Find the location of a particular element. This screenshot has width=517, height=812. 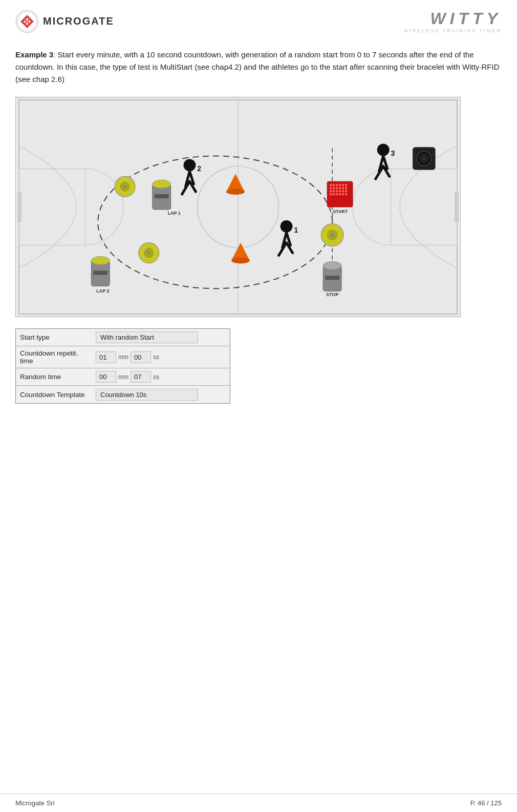

svg-text: LAP 1 is located at coordinates (174, 213).